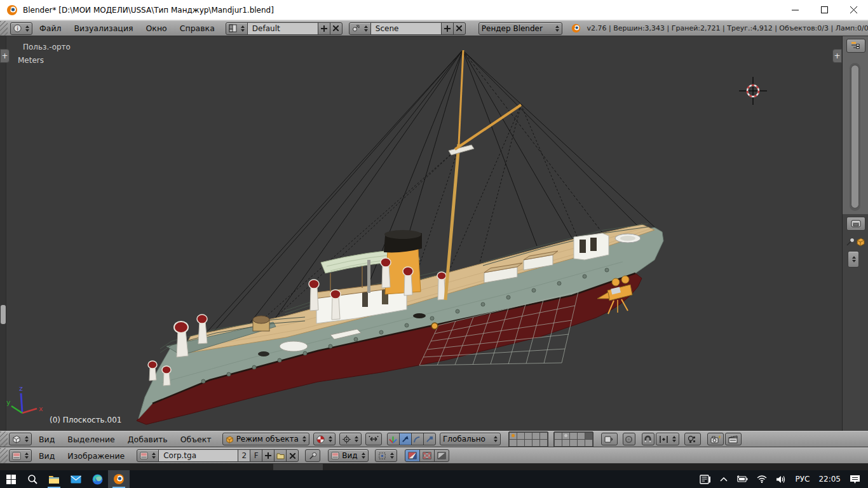  What do you see at coordinates (22, 29) in the screenshot?
I see `editor-type-selector-info: i` at bounding box center [22, 29].